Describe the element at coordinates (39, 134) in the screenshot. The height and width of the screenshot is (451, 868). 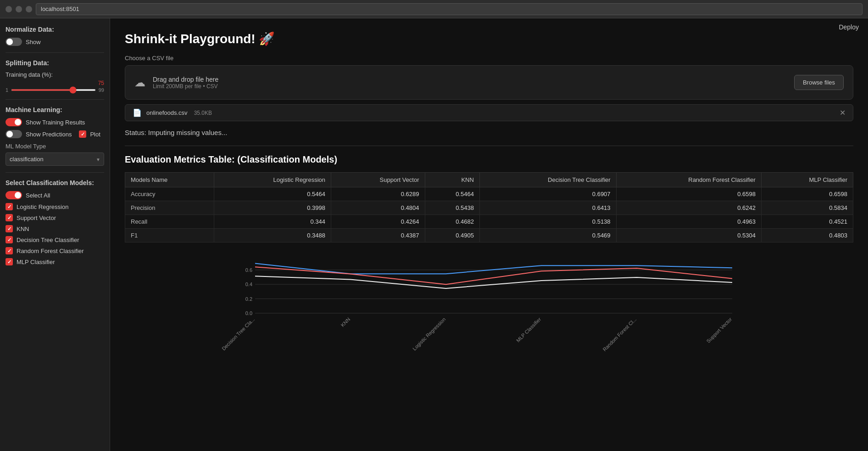
I see `show-predictions-row: Show Predictions` at that location.